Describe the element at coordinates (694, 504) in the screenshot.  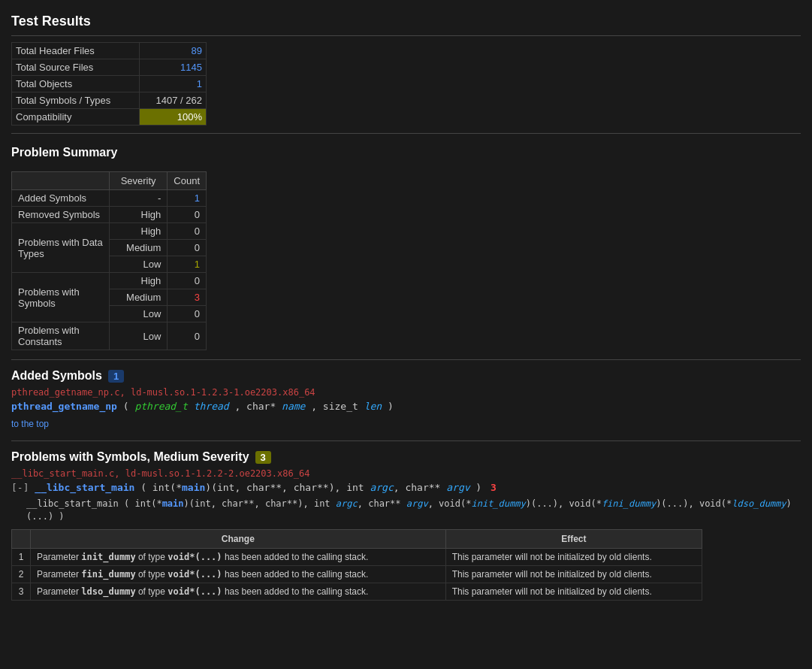
I see `exp-rest3: )(...), void(*` at that location.